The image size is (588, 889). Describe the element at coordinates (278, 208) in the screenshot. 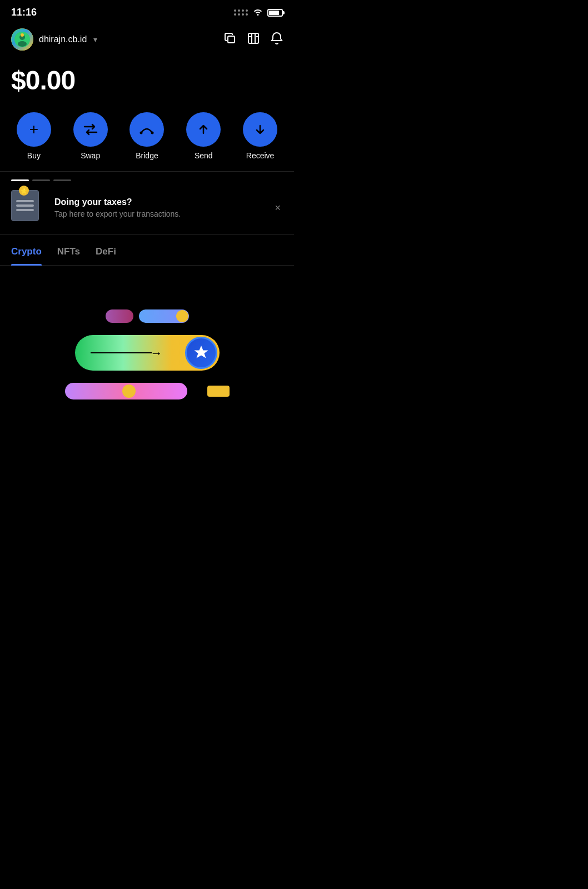

I see `tax-close-button: ×` at that location.